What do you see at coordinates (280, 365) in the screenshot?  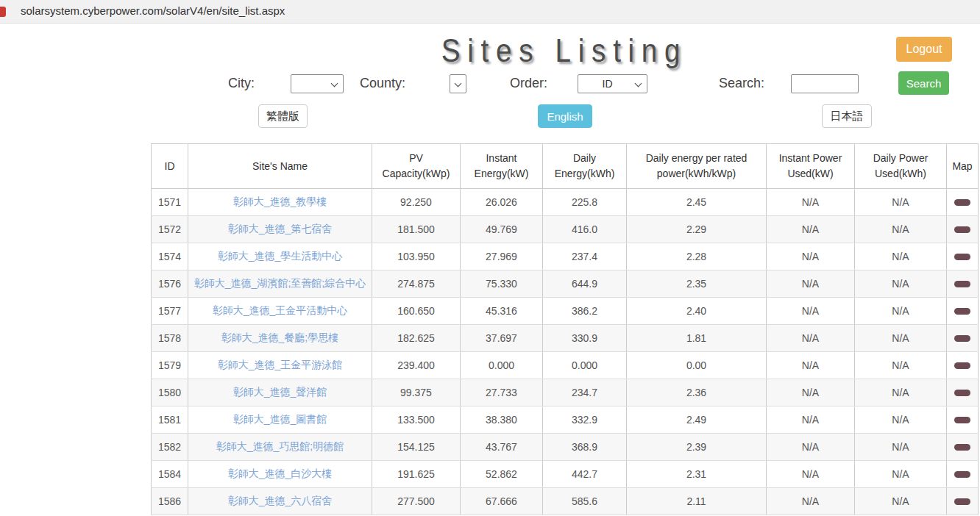 I see `site-name-link: 彰師大_進德_王金平游泳館` at bounding box center [280, 365].